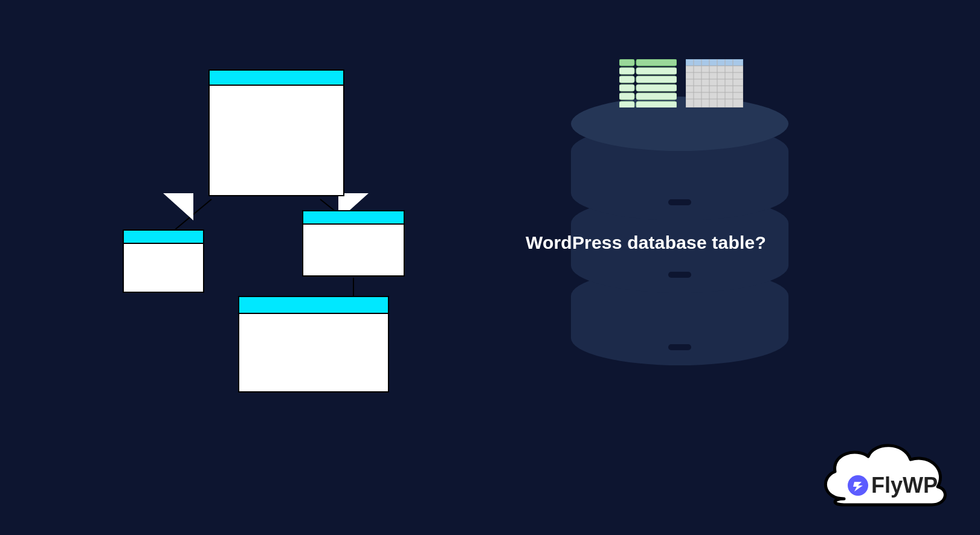  What do you see at coordinates (277, 133) in the screenshot?
I see `schema-box-main` at bounding box center [277, 133].